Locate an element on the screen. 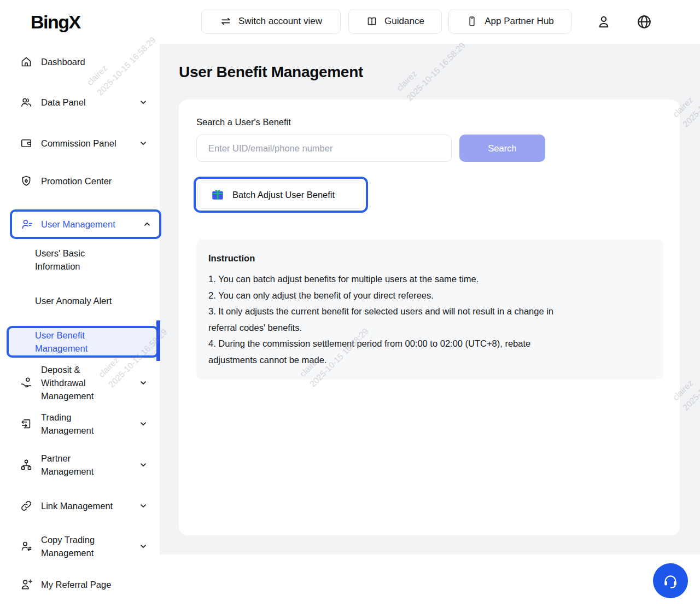 This screenshot has height=607, width=700. sidebar-item-label: Dashboard is located at coordinates (63, 62).